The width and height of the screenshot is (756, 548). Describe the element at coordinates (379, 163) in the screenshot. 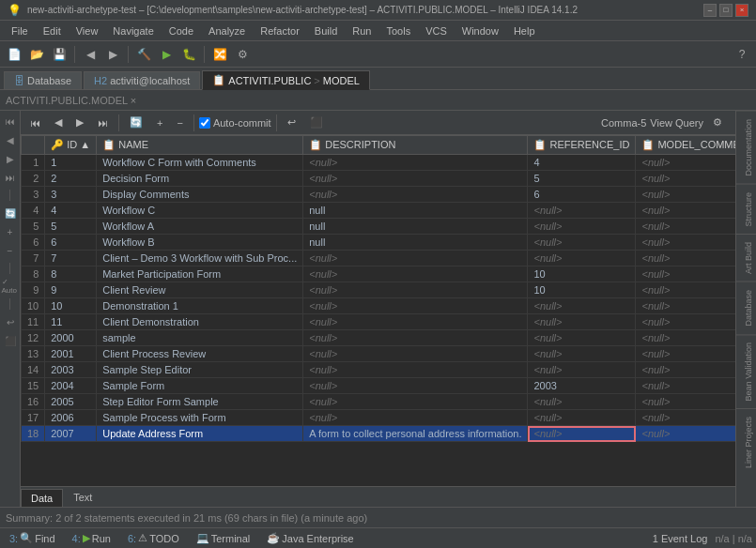

I see `table-row: 11Workflow C Form with Comments<null>4<n…` at that location.